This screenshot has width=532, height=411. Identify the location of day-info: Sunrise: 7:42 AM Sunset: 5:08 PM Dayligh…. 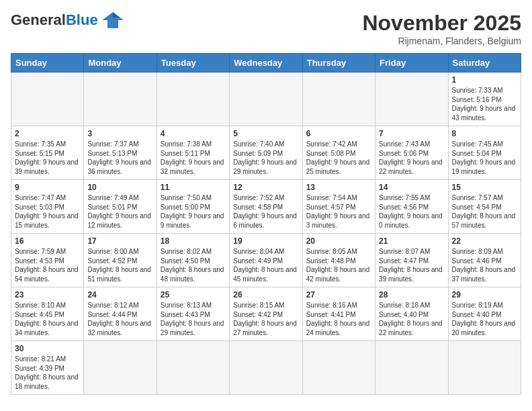
(339, 158).